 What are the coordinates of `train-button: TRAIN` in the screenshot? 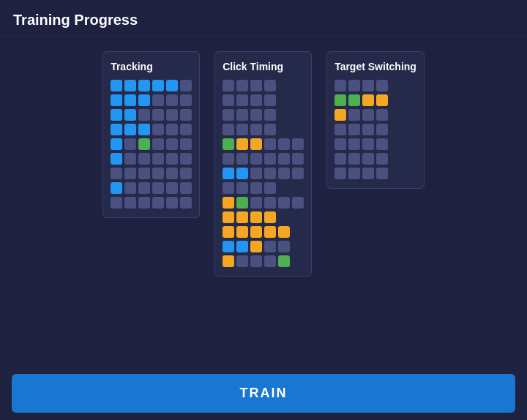 It's located at (264, 394).